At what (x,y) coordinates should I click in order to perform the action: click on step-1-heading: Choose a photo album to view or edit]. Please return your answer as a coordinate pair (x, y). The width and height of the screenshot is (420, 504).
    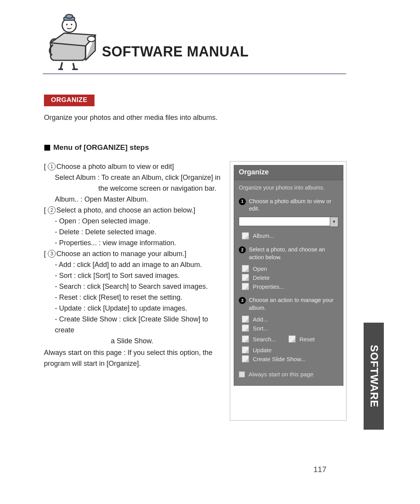
    Looking at the image, I should click on (115, 167).